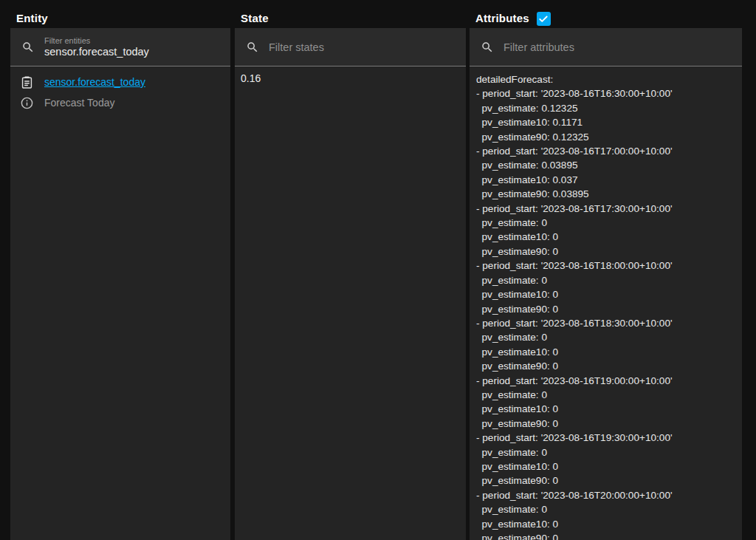 The width and height of the screenshot is (756, 540). What do you see at coordinates (27, 83) in the screenshot?
I see `copy-clipboard-icon` at bounding box center [27, 83].